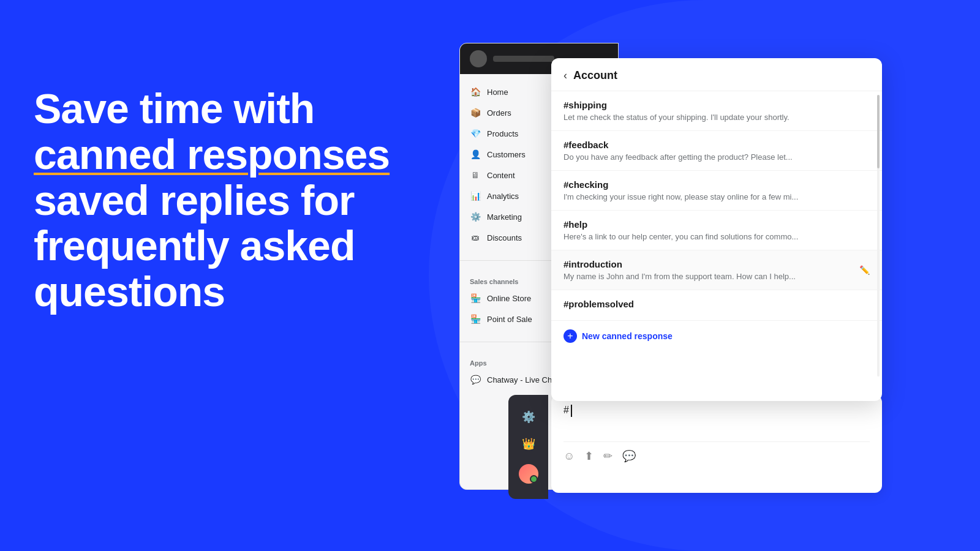  Describe the element at coordinates (717, 185) in the screenshot. I see `canned-tag-checking: #checking` at that location.